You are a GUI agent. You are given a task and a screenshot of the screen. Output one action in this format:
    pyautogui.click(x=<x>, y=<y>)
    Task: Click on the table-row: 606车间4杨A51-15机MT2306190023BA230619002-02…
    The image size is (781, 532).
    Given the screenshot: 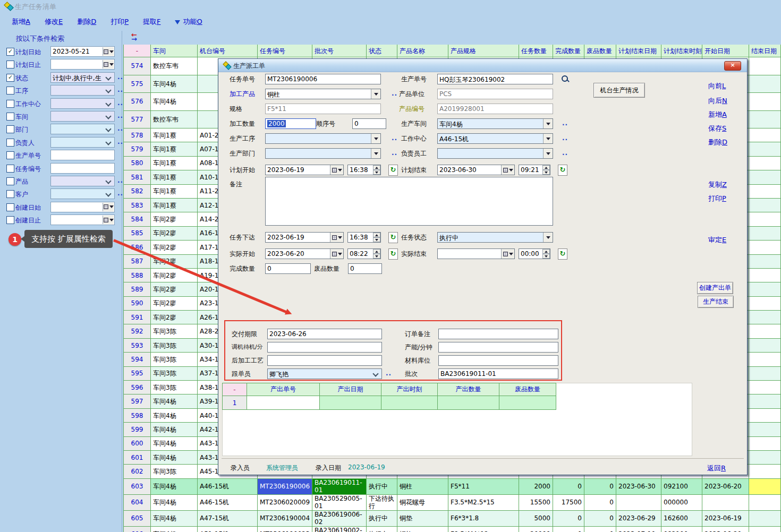 What is the action you would take?
    pyautogui.click(x=452, y=529)
    